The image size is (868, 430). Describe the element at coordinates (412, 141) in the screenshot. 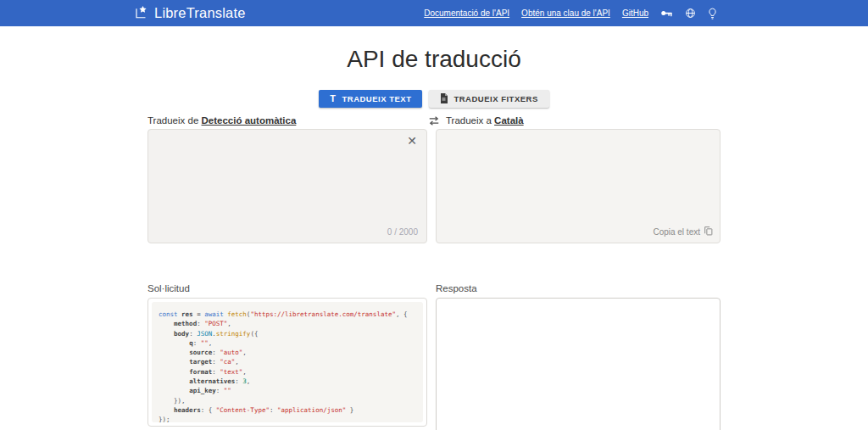

I see `clear-input-icon: ✕` at that location.